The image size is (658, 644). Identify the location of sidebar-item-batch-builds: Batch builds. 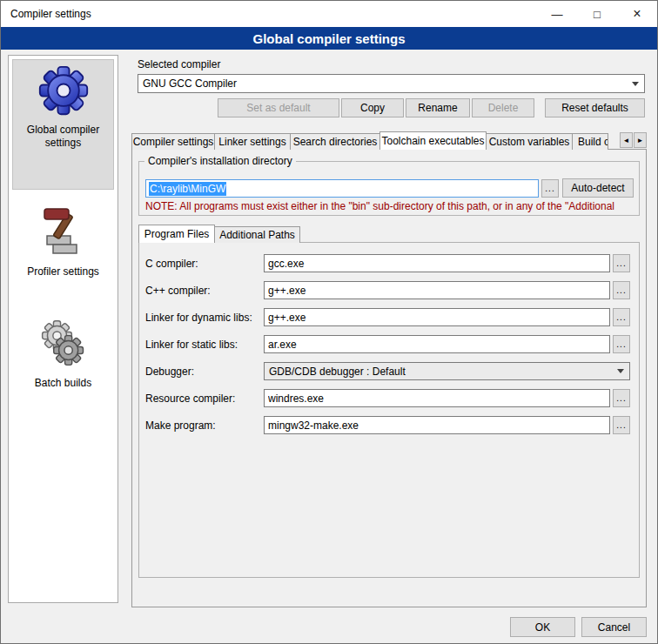
(63, 366).